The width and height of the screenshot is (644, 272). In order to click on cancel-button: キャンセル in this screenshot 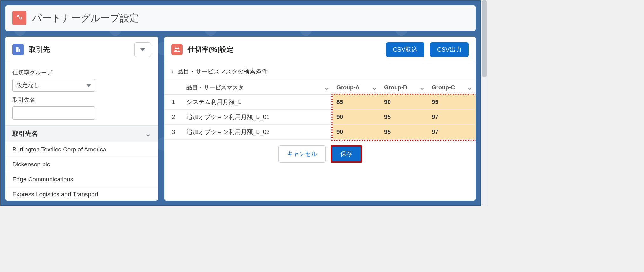, I will do `click(302, 154)`.